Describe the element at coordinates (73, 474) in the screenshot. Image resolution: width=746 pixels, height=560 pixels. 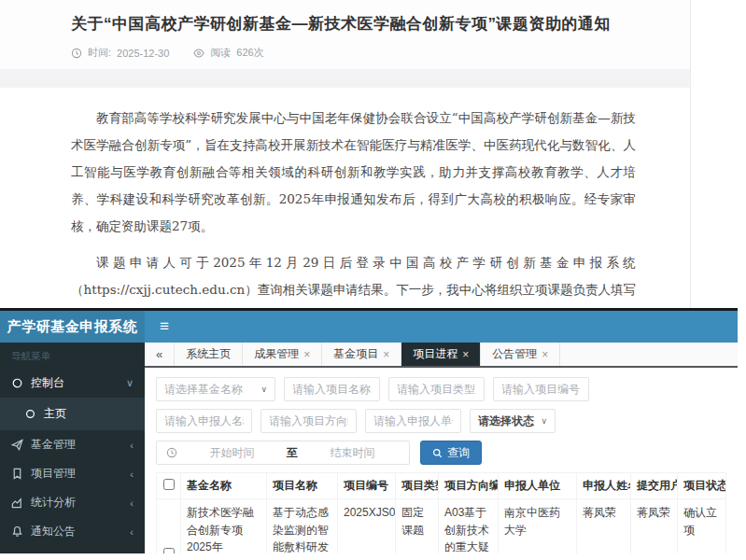
I see `sidebar-item-project-management: 项目管理 ‹` at that location.